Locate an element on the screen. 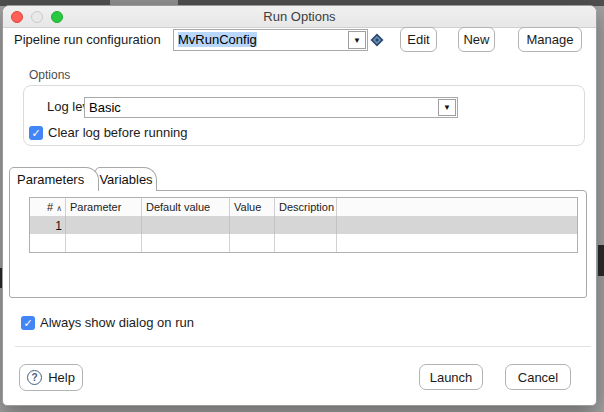 The image size is (604, 412). default-value-cell is located at coordinates (186, 225).